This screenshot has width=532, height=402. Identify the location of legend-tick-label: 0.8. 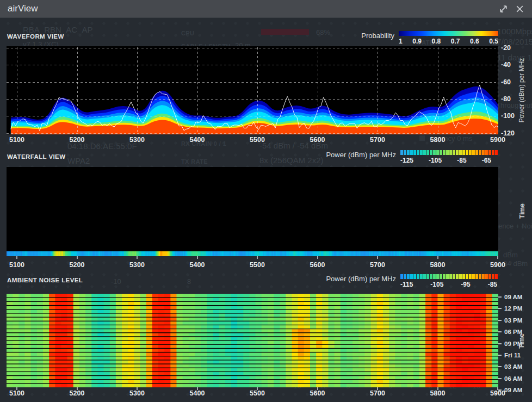
(436, 41).